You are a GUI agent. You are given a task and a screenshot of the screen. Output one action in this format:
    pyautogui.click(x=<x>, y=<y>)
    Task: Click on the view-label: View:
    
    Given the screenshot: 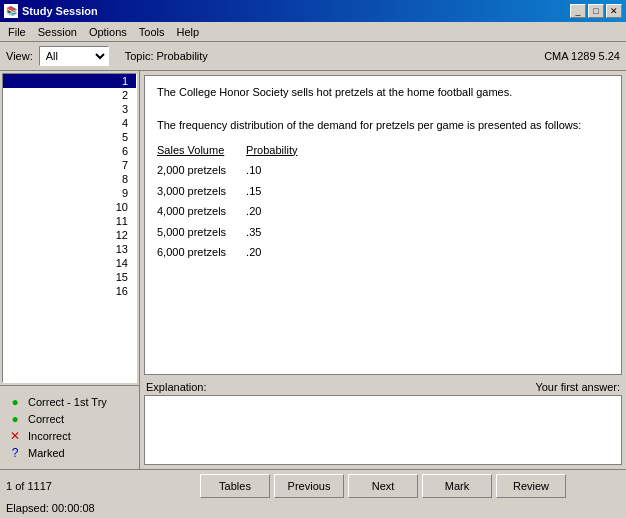 What is the action you would take?
    pyautogui.click(x=20, y=56)
    